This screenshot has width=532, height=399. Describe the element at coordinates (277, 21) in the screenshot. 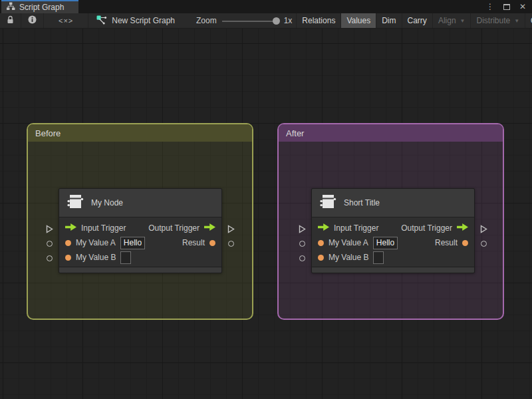

I see `zoom-slider-handle` at that location.